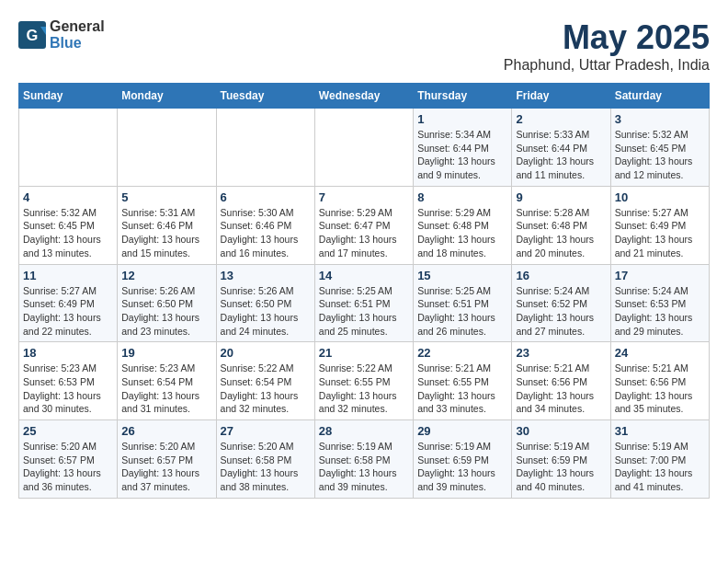  I want to click on day-cell: 5Sunrise: 5:31 AM Sunset: 6:46 PM Daylig…, so click(167, 224).